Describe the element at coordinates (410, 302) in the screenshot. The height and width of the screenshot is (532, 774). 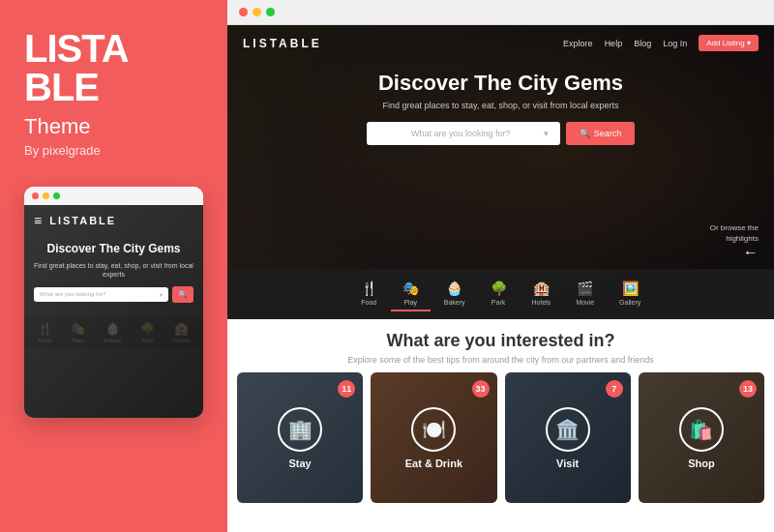
I see `desktop-play-label: Play` at that location.